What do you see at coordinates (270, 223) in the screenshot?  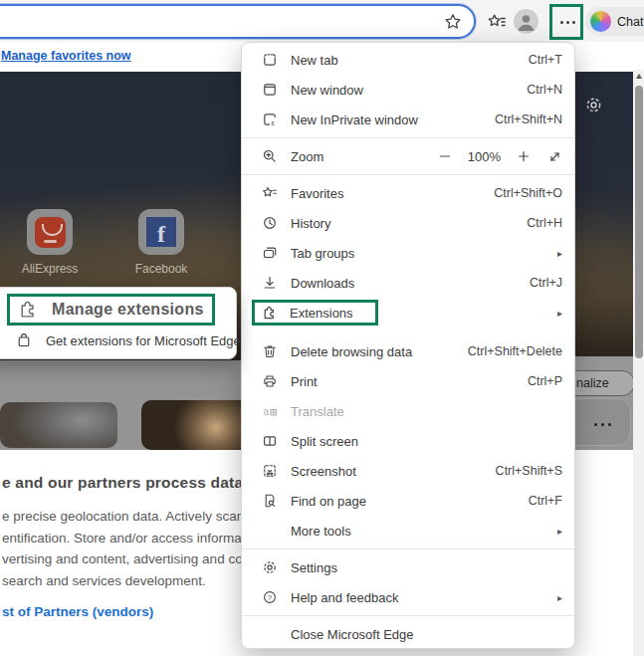 I see `history-icon` at bounding box center [270, 223].